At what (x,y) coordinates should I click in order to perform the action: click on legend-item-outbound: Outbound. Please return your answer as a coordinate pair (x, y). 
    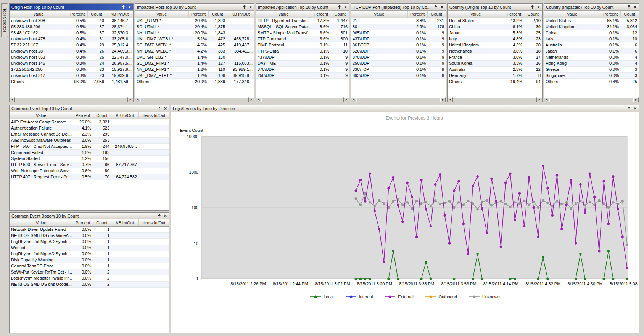
    Looking at the image, I should click on (441, 297).